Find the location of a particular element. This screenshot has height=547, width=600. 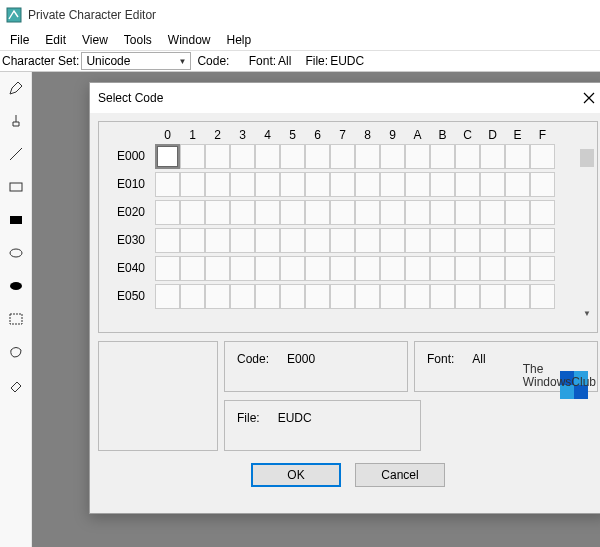

eraser-tool-icon is located at coordinates (16, 386).